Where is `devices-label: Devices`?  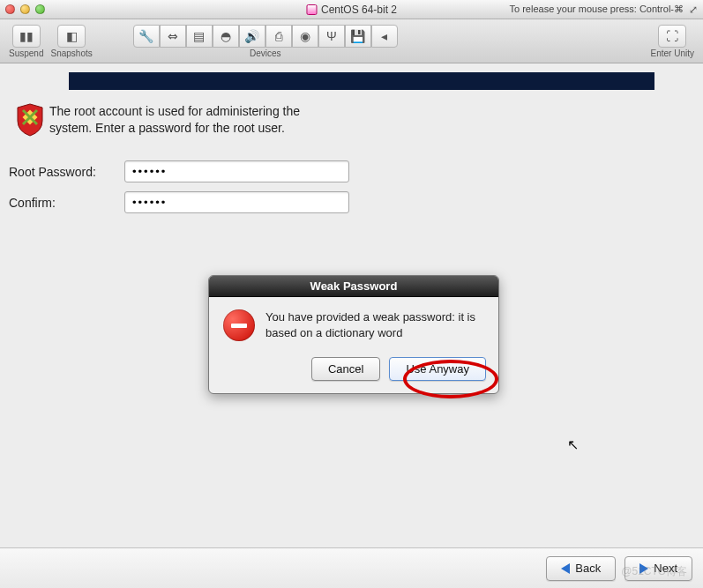 devices-label: Devices is located at coordinates (265, 53).